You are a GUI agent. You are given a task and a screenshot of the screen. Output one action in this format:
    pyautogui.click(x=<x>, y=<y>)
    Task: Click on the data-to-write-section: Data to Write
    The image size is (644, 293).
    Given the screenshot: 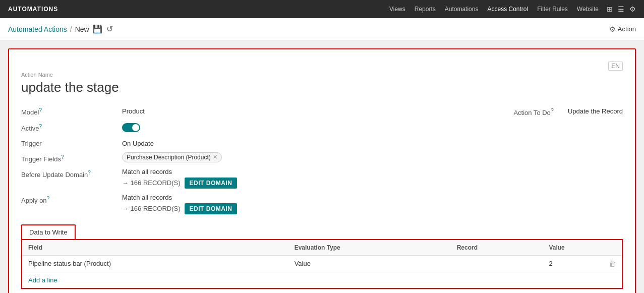 What is the action you would take?
    pyautogui.click(x=322, y=232)
    